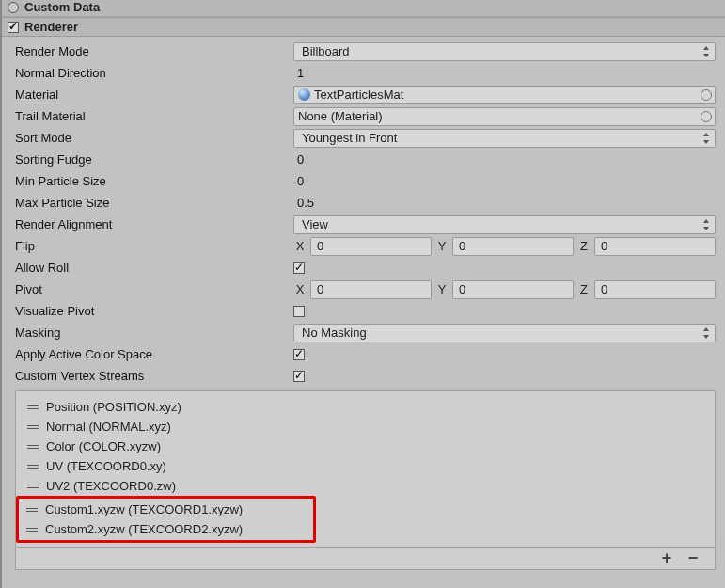 The image size is (725, 588). I want to click on label-pivot: Pivot, so click(154, 290).